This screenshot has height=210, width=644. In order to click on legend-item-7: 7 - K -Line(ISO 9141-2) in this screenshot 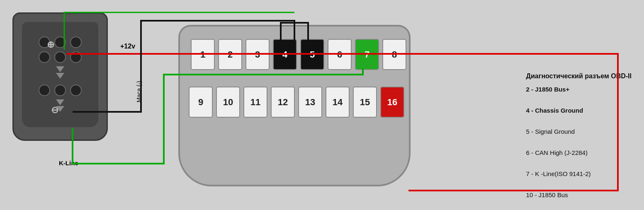, I will do `click(579, 174)`.